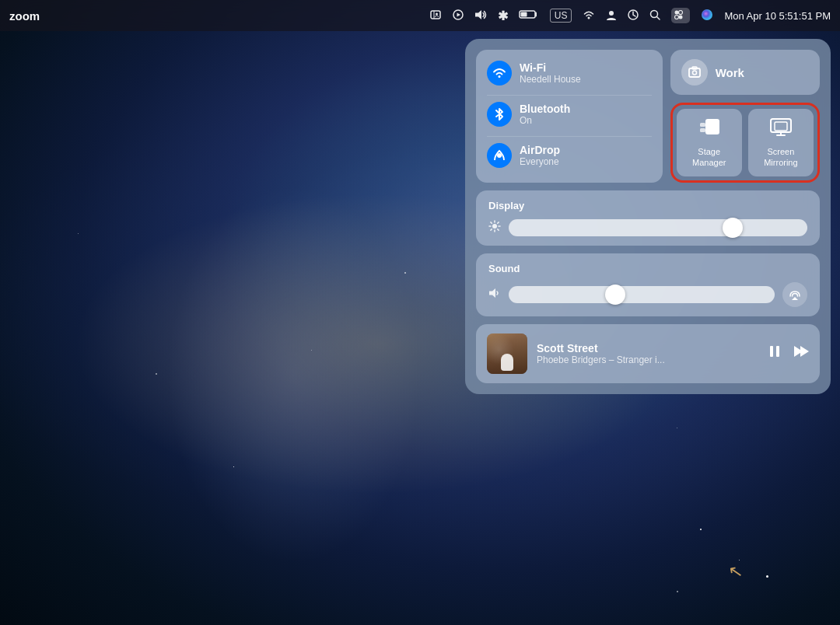  What do you see at coordinates (420, 16) in the screenshot?
I see `menubar: zoom ✱ US` at bounding box center [420, 16].